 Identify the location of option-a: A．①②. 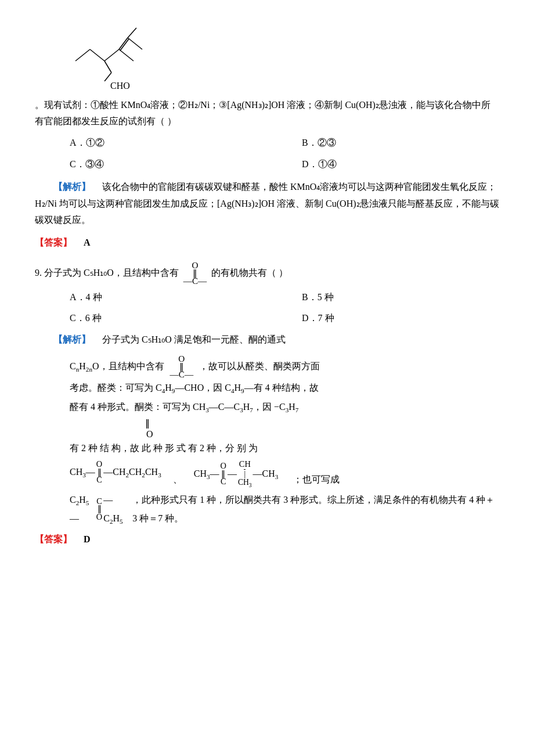
(151, 143).